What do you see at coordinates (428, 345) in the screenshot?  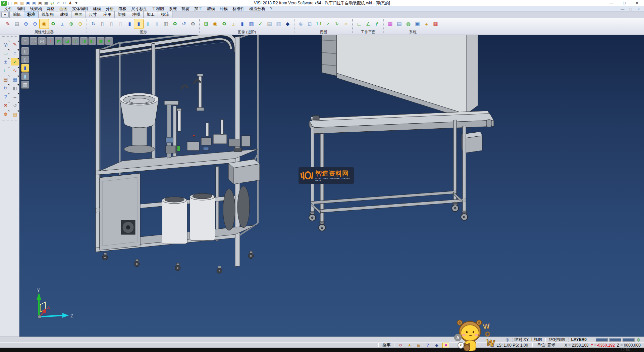 I see `context-help-icon: ?` at bounding box center [428, 345].